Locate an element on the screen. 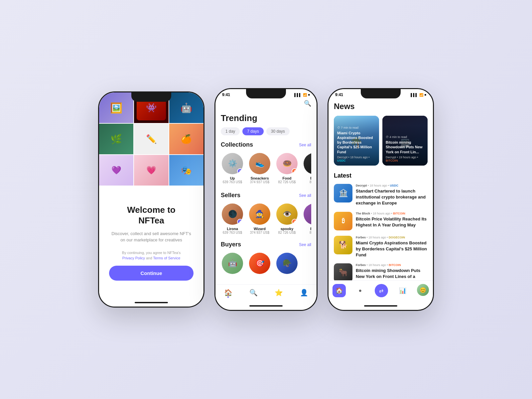  news-card-meta-btc: Decrypt • 19 hours ago • BITCOIN is located at coordinates (405, 159).